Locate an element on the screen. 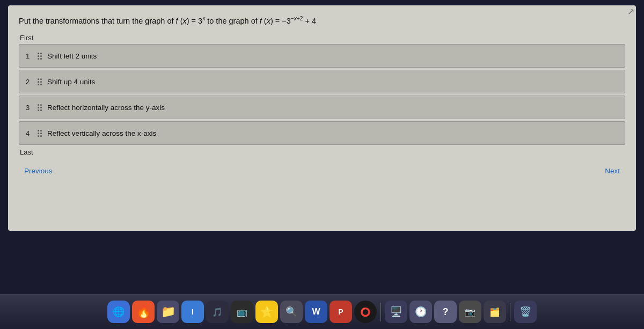 Image resolution: width=644 pixels, height=329 pixels. table-row: 1 Shift left 2 units is located at coordinates (322, 56).